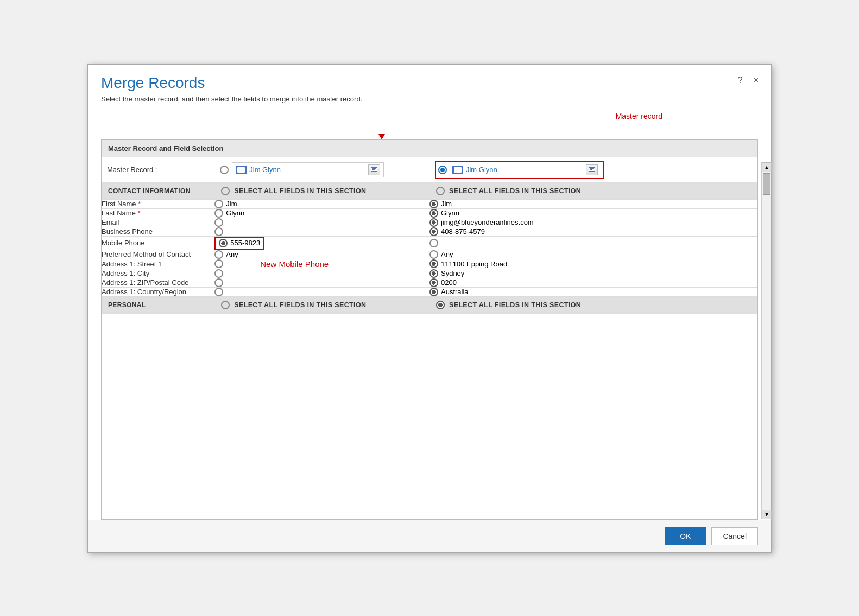 The height and width of the screenshot is (616, 859). I want to click on field-label-address-street: Address 1: Street 1, so click(158, 264).